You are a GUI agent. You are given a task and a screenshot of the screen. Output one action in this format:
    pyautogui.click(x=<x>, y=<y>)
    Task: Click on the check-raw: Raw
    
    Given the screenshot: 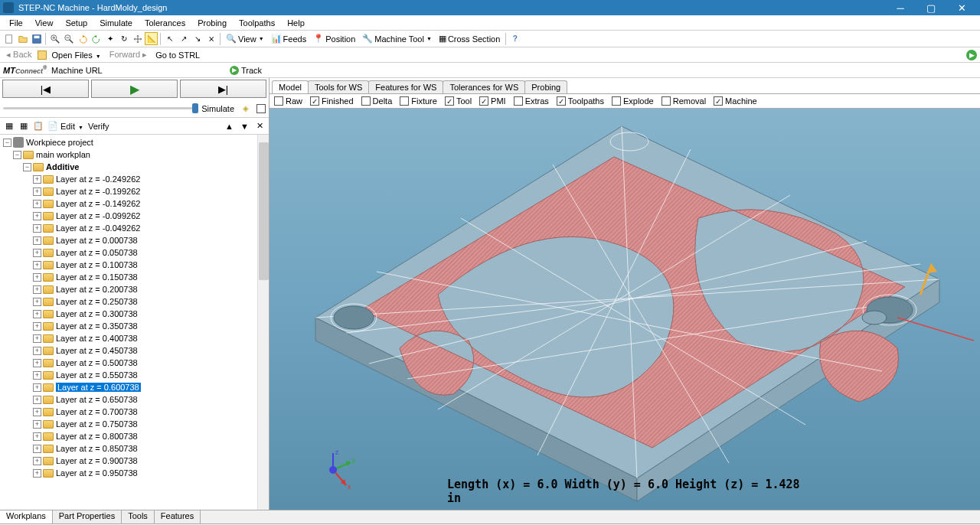 What is the action you would take?
    pyautogui.click(x=288, y=101)
    